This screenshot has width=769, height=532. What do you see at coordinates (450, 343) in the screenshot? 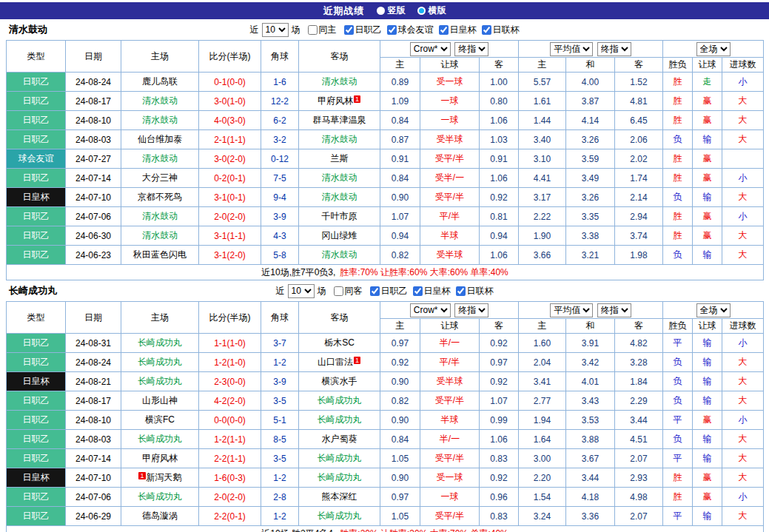
I see `ah-line: 半/一` at bounding box center [450, 343].